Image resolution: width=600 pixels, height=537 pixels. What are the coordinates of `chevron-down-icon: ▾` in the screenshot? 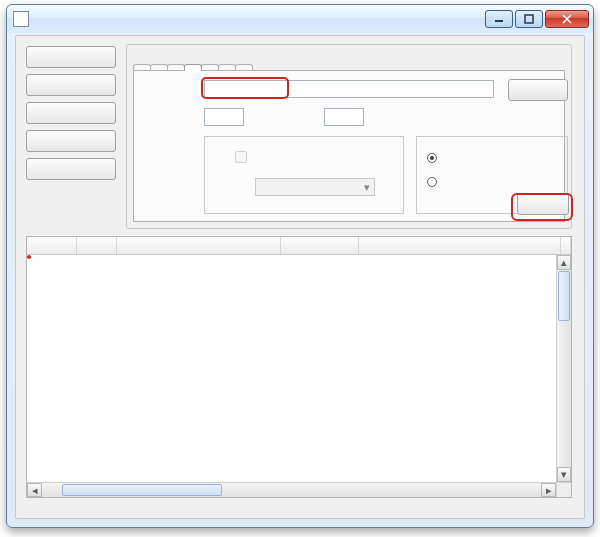 It's located at (367, 188).